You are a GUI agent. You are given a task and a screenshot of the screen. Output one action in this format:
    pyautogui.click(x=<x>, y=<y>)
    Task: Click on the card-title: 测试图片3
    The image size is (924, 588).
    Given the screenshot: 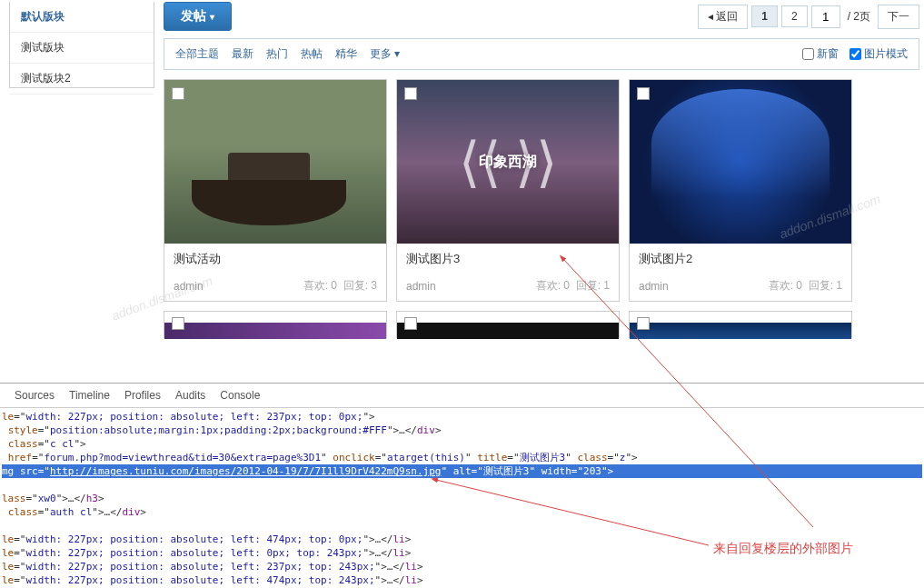 What is the action you would take?
    pyautogui.click(x=508, y=258)
    